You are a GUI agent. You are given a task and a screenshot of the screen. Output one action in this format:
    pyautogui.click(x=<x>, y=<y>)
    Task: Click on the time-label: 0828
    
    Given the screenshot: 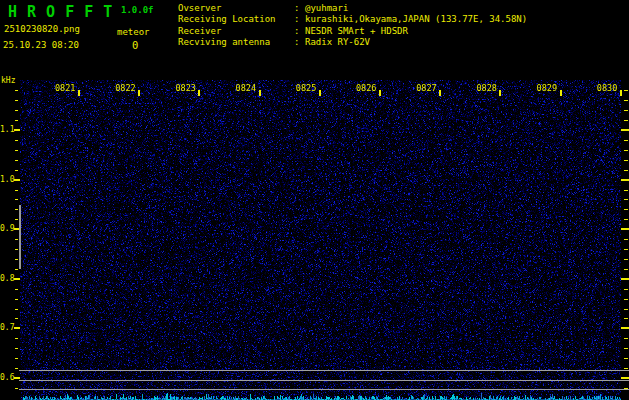 What is the action you would take?
    pyautogui.click(x=486, y=88)
    